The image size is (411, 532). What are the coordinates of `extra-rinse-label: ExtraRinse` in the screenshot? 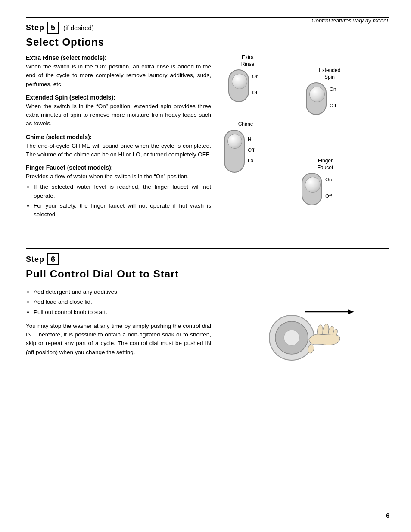 It's located at (248, 61).